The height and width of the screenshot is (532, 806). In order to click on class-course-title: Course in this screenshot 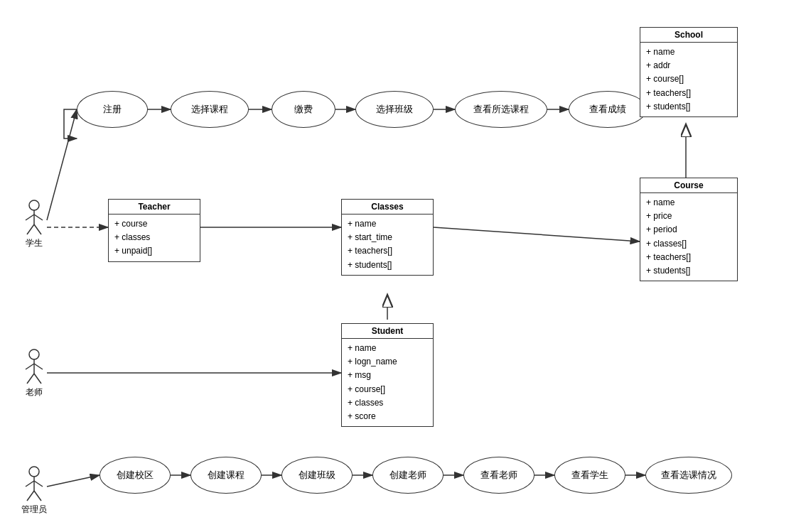, I will do `click(689, 186)`.